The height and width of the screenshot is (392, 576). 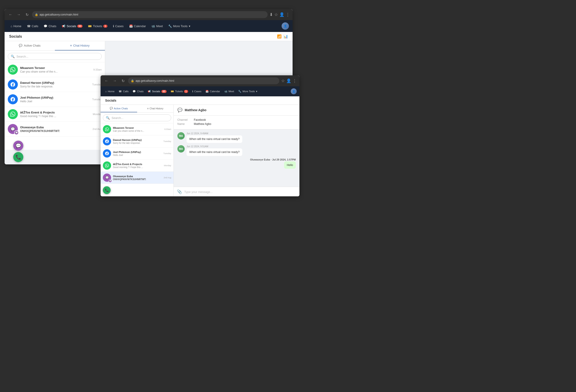 What do you see at coordinates (181, 136) in the screenshot?
I see `message-avatar: MA` at bounding box center [181, 136].